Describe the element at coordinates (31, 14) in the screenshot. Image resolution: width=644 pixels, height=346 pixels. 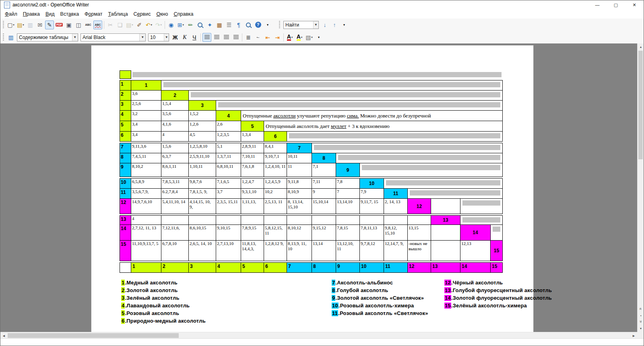
I see `menu-Правка: Правка` at that location.